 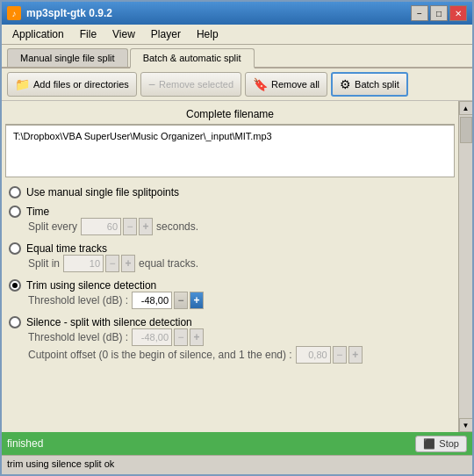 I want to click on add-files-button: 📁 Add files or directories, so click(x=72, y=84).